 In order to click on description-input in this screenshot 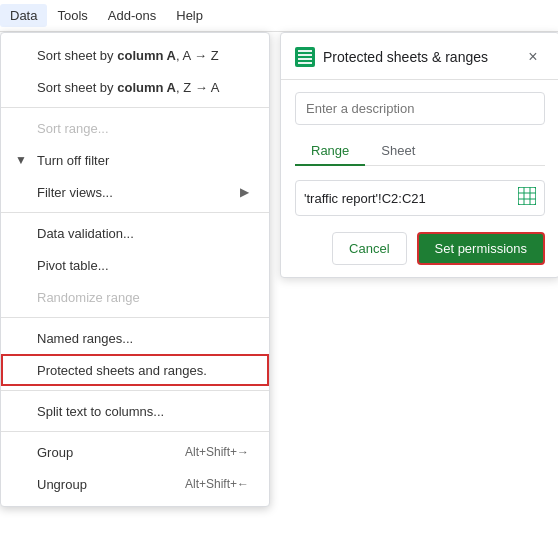, I will do `click(420, 108)`.